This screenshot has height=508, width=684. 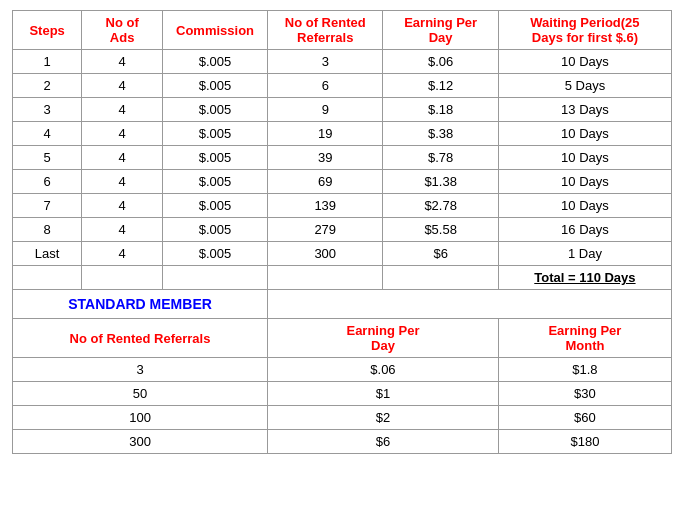 What do you see at coordinates (48, 30) in the screenshot?
I see `header-steps: Steps` at bounding box center [48, 30].